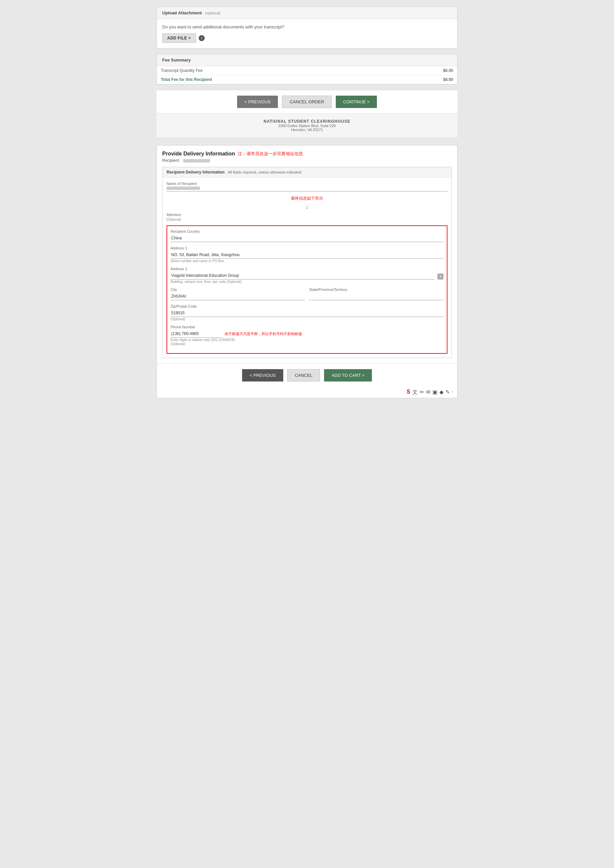 This screenshot has width=614, height=868. Describe the element at coordinates (448, 392) in the screenshot. I see `toolbar-icon-edit: ✎` at that location.